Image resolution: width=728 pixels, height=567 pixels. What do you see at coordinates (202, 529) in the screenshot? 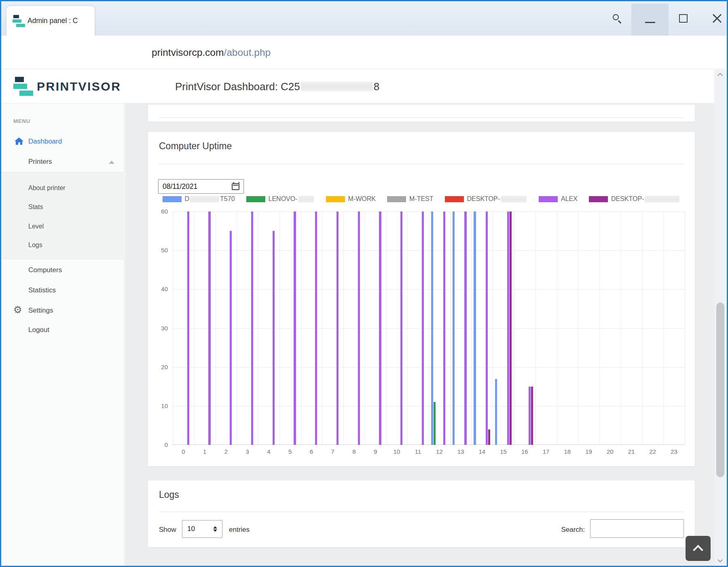
I see `page-size-select: 10` at bounding box center [202, 529].